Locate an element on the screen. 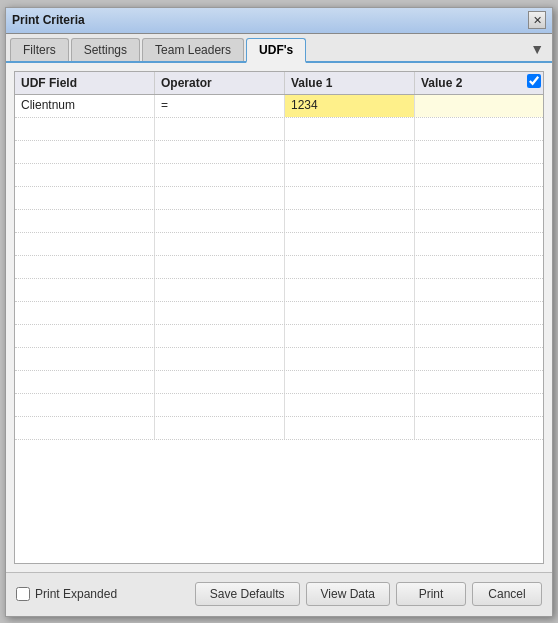 This screenshot has width=558, height=623. print-expanded-label: Print Expanded is located at coordinates (76, 594).